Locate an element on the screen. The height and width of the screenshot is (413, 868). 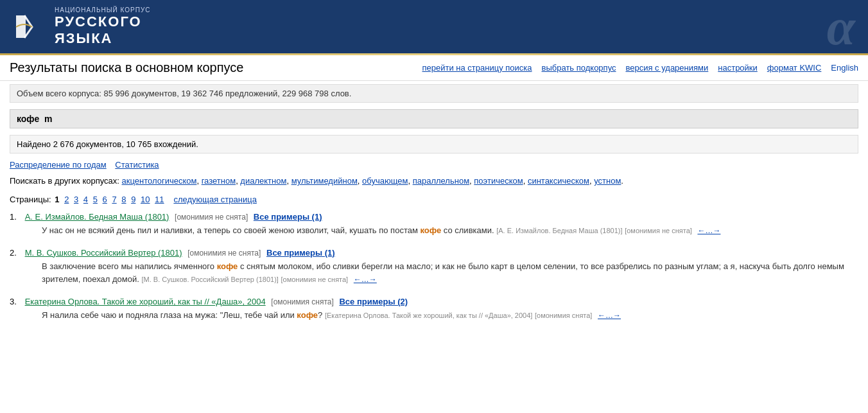
header: Национальный корпус Русского Языка α is located at coordinates (434, 27).